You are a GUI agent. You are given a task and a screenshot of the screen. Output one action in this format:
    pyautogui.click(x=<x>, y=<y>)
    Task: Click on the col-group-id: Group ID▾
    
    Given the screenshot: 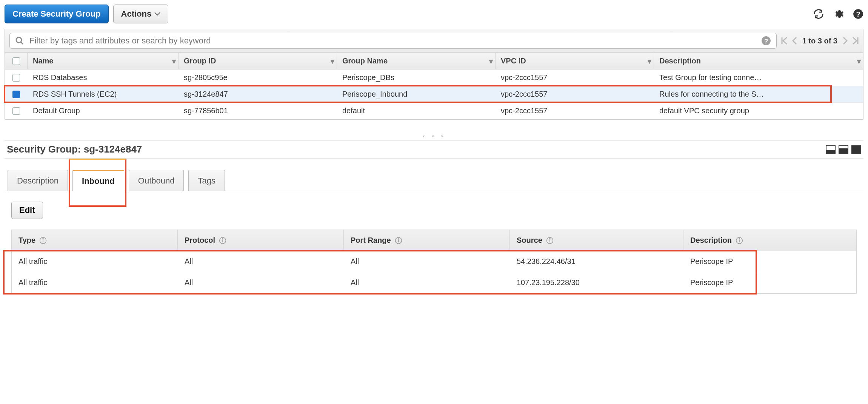 What is the action you would take?
    pyautogui.click(x=258, y=61)
    